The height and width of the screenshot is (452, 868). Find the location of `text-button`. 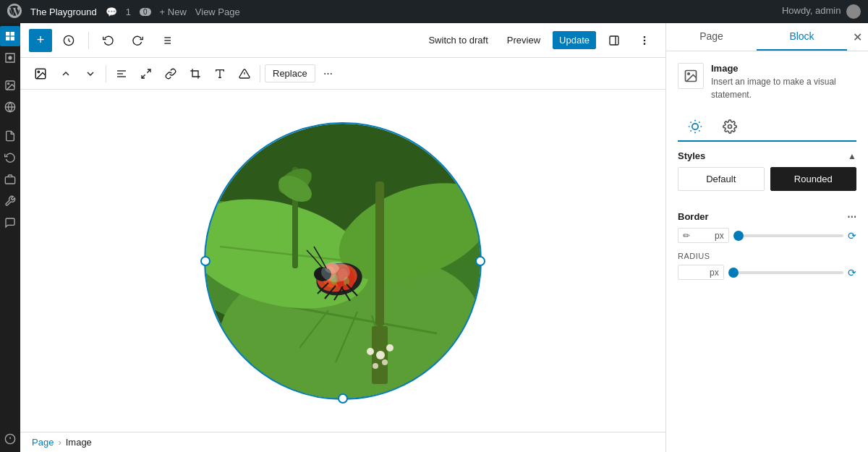

text-button is located at coordinates (220, 74).